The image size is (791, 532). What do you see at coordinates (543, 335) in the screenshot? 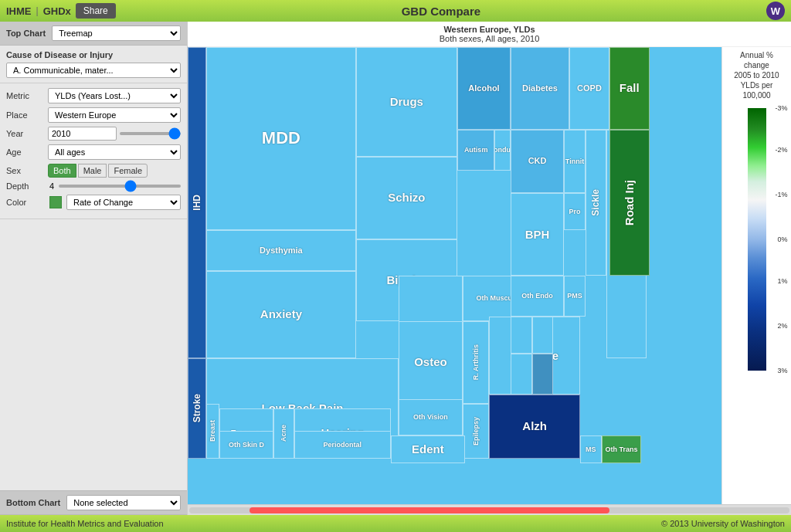
I see `tile-small2` at bounding box center [543, 335].